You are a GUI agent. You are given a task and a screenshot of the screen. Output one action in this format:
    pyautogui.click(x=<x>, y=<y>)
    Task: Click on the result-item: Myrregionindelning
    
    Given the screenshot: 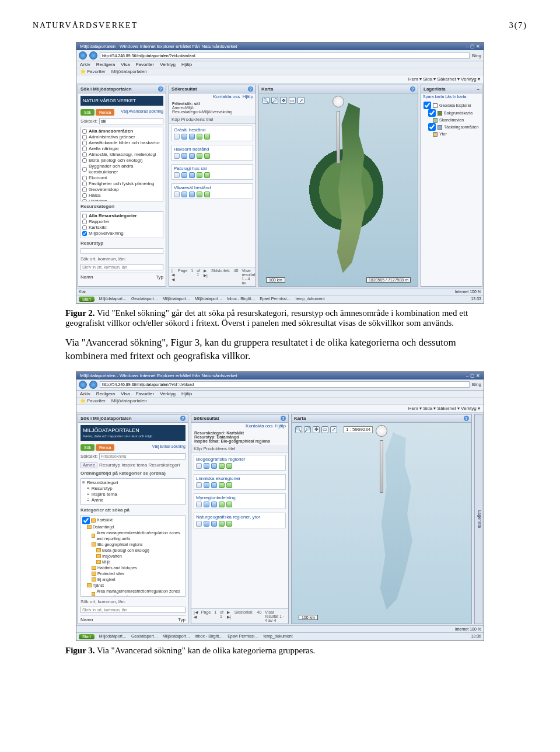 What is the action you would take?
    pyautogui.click(x=240, y=501)
    